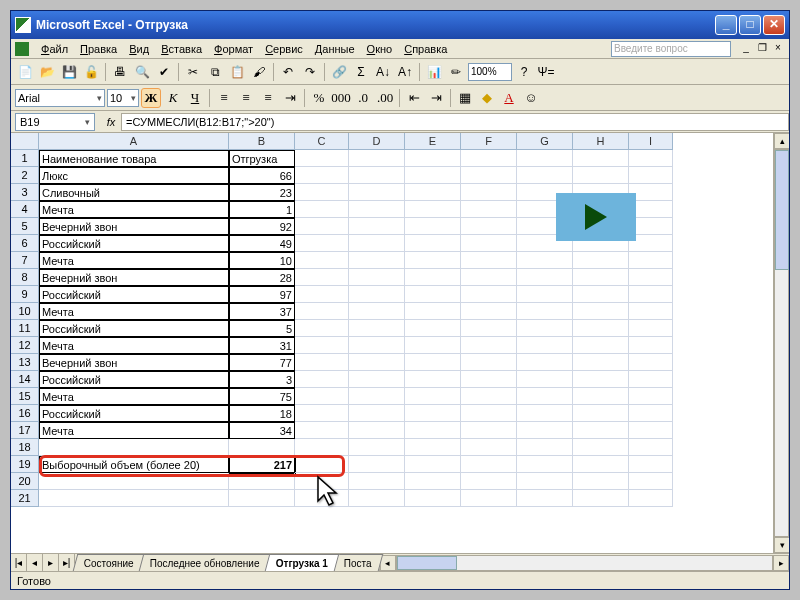  What do you see at coordinates (25, 142) in the screenshot?
I see `select-all-corner` at bounding box center [25, 142].